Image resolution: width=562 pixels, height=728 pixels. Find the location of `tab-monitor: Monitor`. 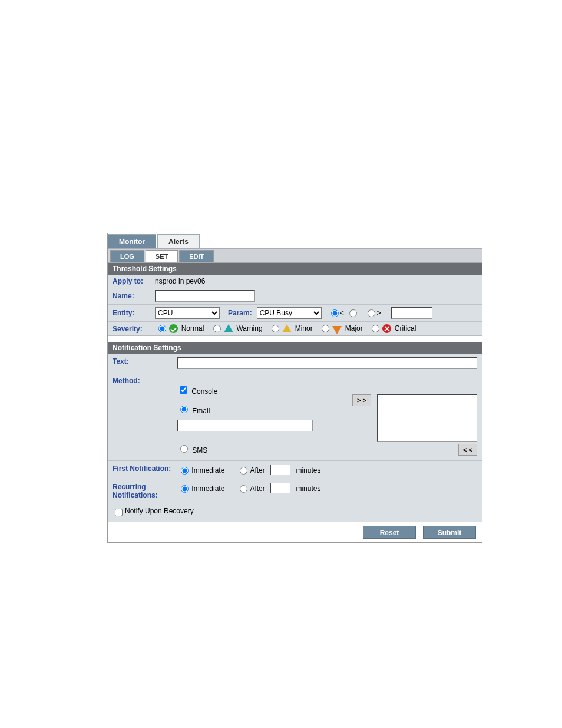

tab-monitor: Monitor is located at coordinates (132, 241).